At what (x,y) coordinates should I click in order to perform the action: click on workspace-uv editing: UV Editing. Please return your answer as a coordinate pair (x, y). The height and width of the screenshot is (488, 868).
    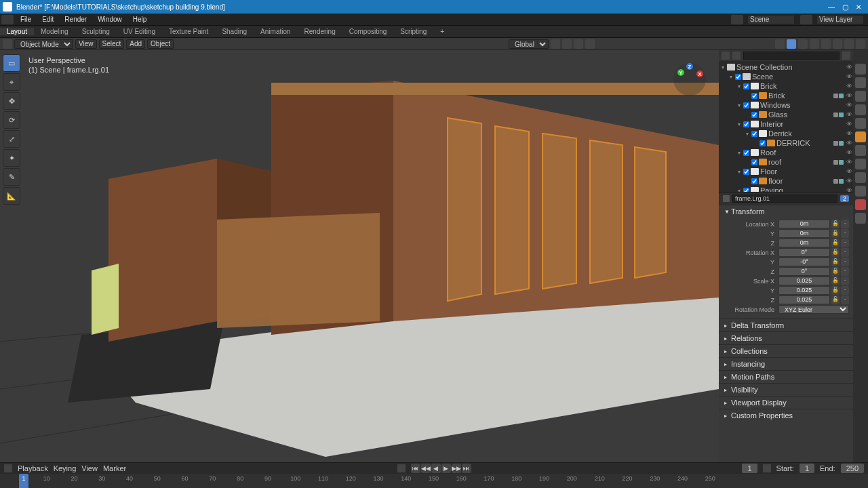
    Looking at the image, I should click on (140, 31).